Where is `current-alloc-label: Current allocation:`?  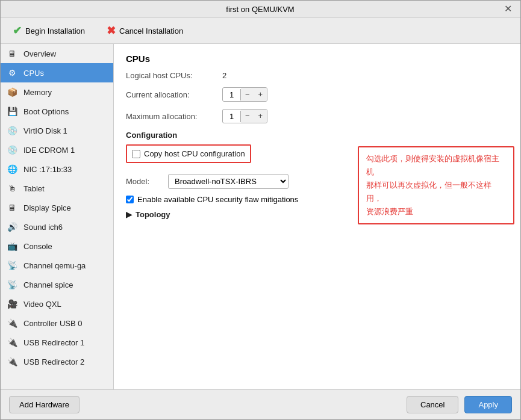 current-alloc-label: Current allocation: is located at coordinates (174, 95).